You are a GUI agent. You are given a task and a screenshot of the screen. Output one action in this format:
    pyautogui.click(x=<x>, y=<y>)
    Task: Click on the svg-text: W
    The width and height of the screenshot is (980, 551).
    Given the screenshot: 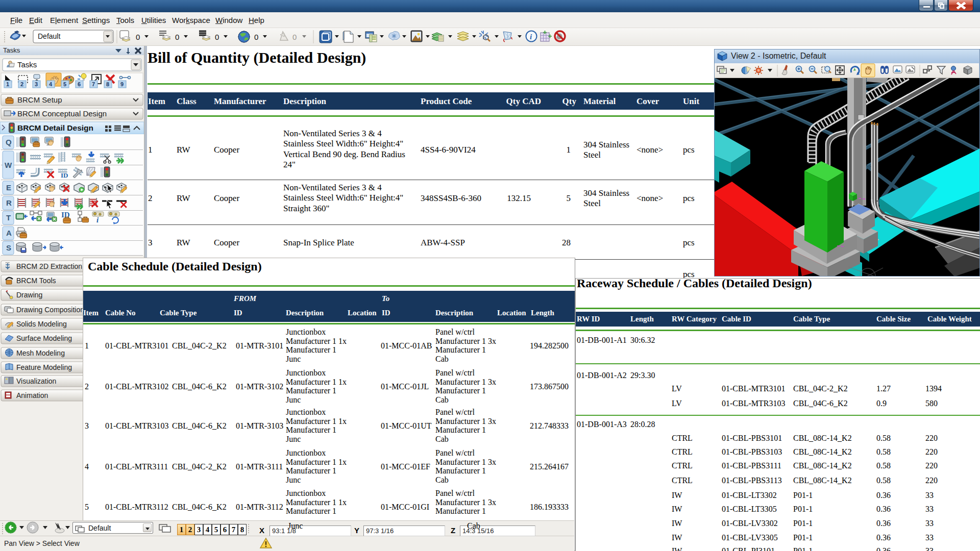 What is the action you would take?
    pyautogui.click(x=8, y=165)
    